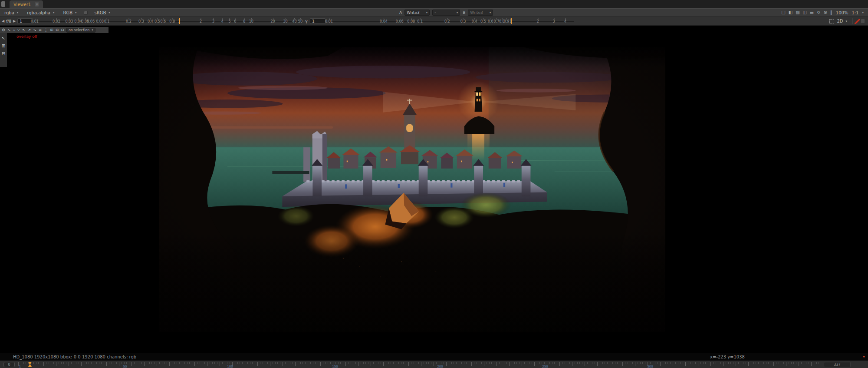  Describe the element at coordinates (24, 30) in the screenshot. I see `cursor-tool-icon: ↖` at that location.